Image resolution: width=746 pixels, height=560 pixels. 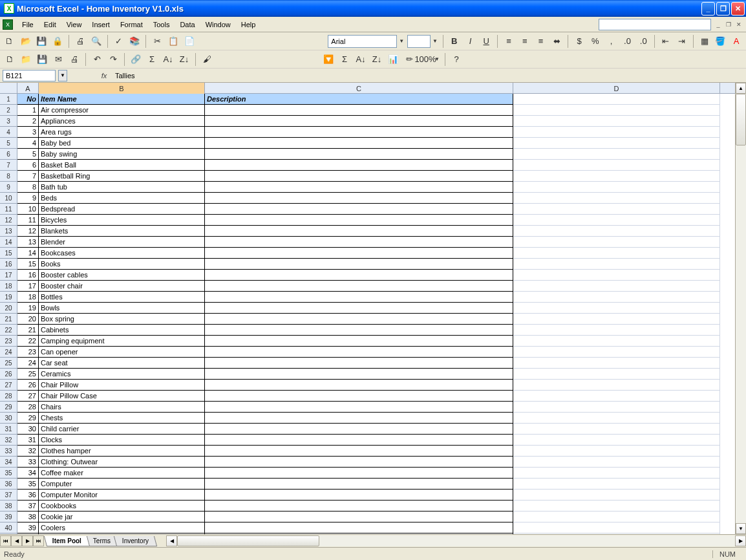 What do you see at coordinates (28, 319) in the screenshot?
I see `cell-no-21: 20` at bounding box center [28, 319].